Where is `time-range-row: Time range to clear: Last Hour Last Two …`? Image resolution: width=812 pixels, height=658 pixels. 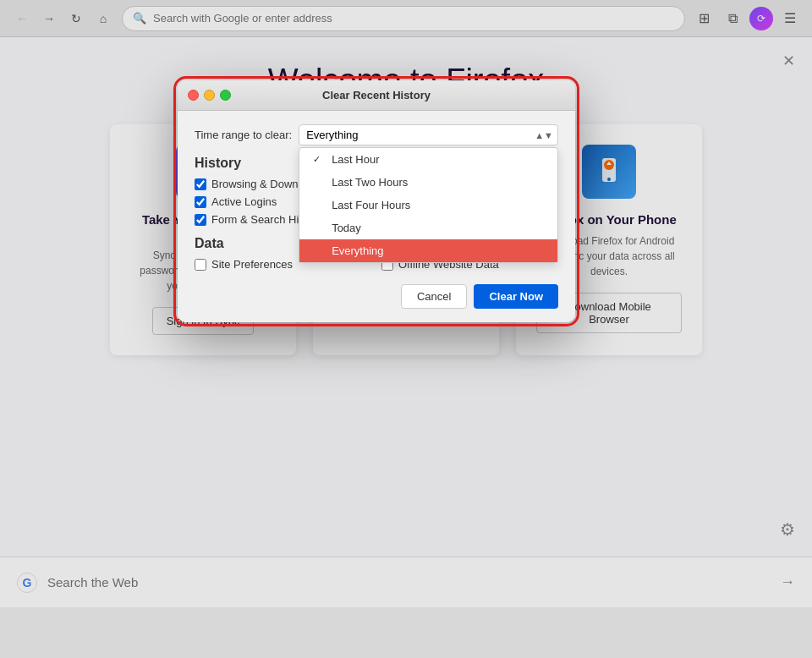 time-range-row: Time range to clear: Last Hour Last Two … is located at coordinates (376, 135).